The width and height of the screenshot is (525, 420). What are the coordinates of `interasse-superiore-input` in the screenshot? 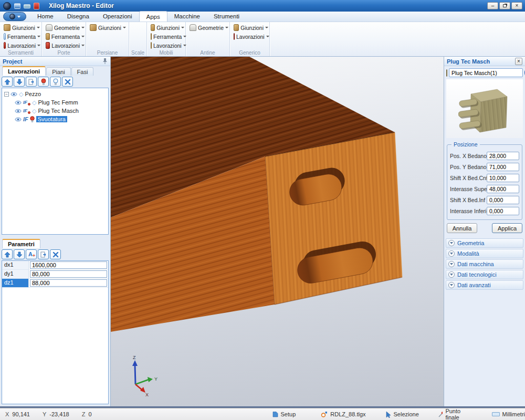 It's located at (503, 189).